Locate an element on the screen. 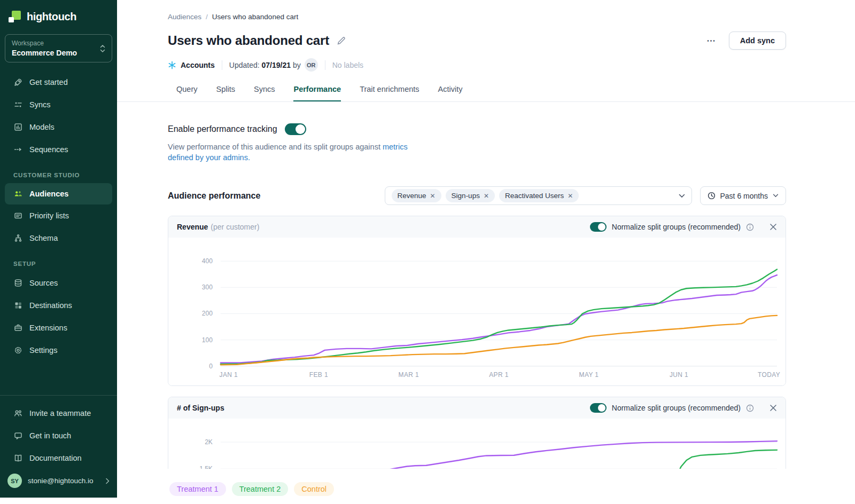 The image size is (855, 504). sidebar-item-extensions: Extensions is located at coordinates (59, 328).